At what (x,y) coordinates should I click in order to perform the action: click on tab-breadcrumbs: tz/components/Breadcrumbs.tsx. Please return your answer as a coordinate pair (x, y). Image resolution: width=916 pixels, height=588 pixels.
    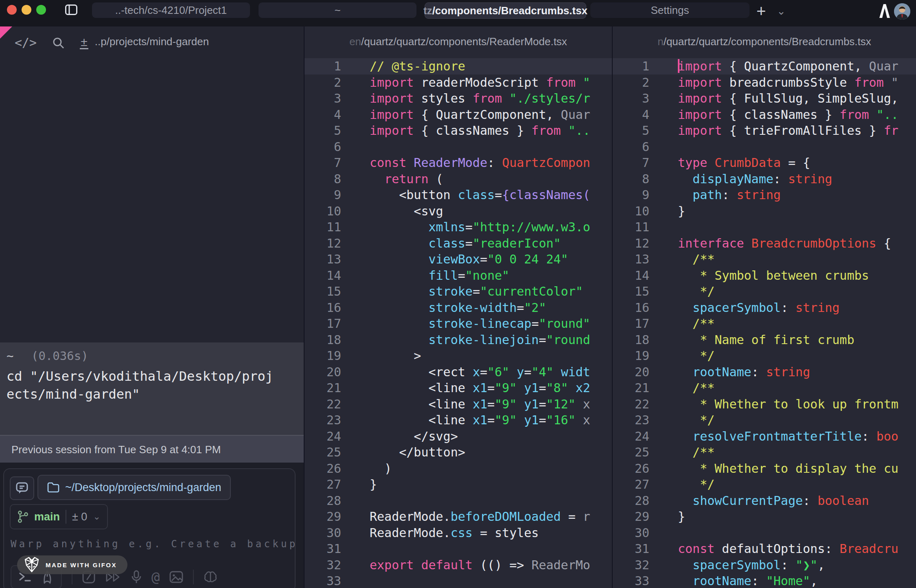
    Looking at the image, I should click on (506, 11).